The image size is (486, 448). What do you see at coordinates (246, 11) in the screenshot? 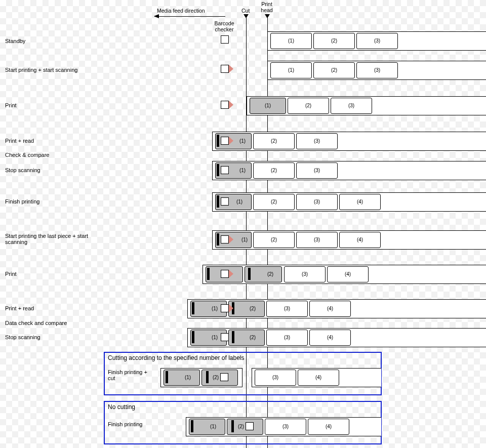
I see `cut-label: Cut` at bounding box center [246, 11].